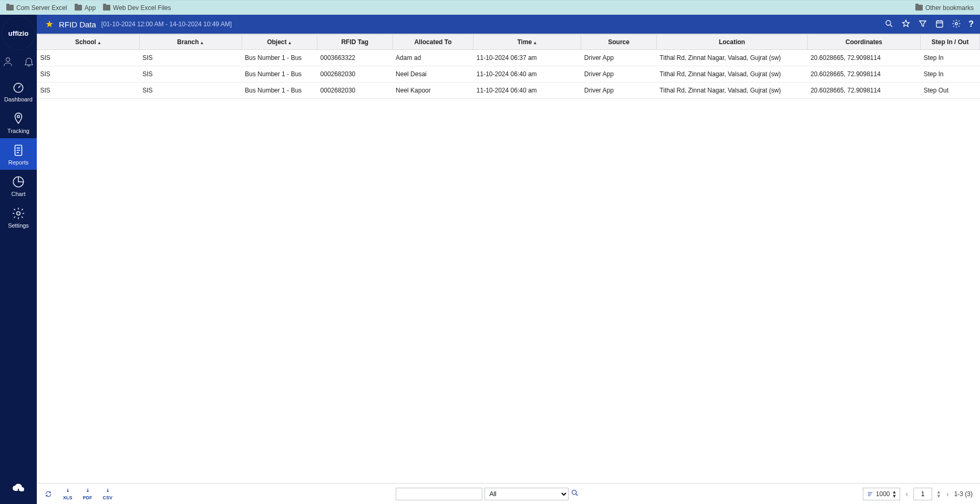  I want to click on table-head-row: School▲Branch▲Object▲RFID TagAllocated T…, so click(509, 42).